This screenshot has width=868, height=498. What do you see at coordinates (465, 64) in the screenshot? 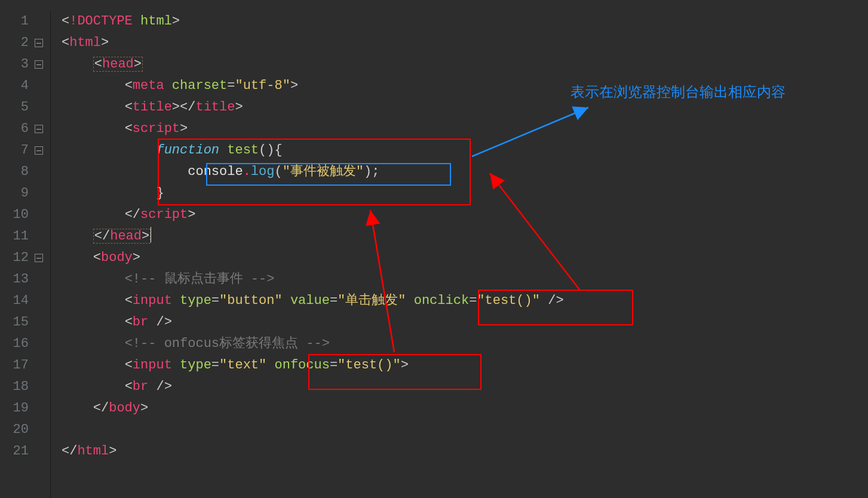
I see `code-line: <head>` at bounding box center [465, 64].